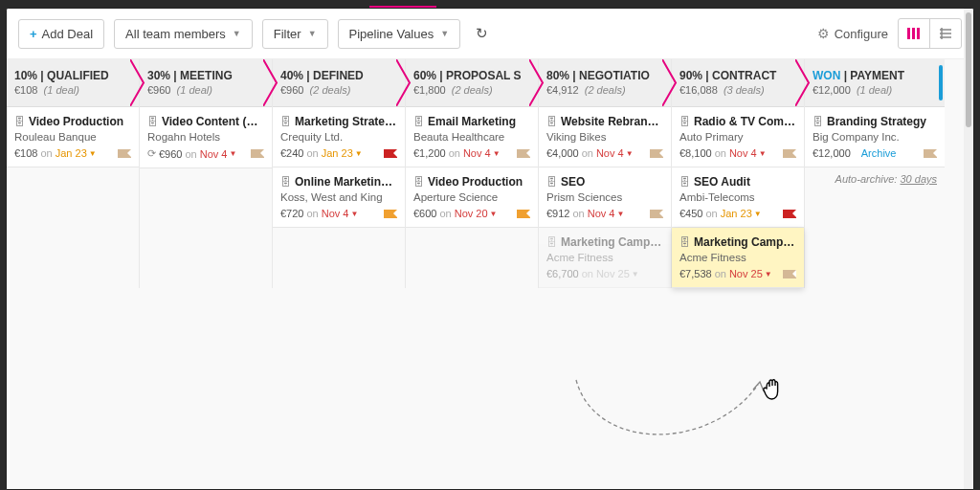  Describe the element at coordinates (919, 179) in the screenshot. I see `auto-archive-days: 30 days` at that location.